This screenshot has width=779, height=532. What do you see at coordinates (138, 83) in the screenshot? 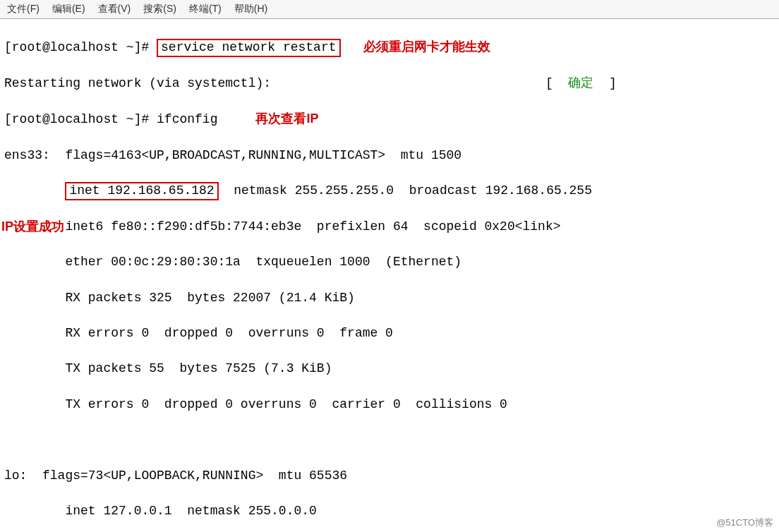
I see `restart-msg: Restarting network (via systemctl):` at bounding box center [138, 83].